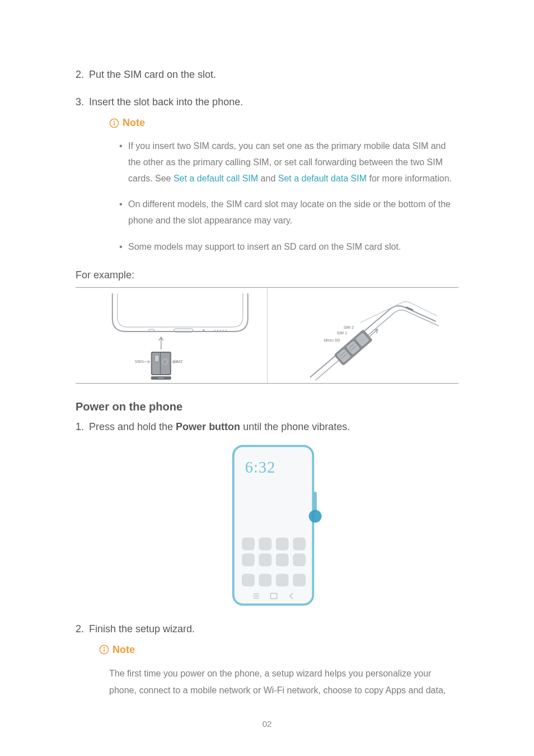  Describe the element at coordinates (142, 629) in the screenshot. I see `step-text: Finish the setup wizard.` at that location.